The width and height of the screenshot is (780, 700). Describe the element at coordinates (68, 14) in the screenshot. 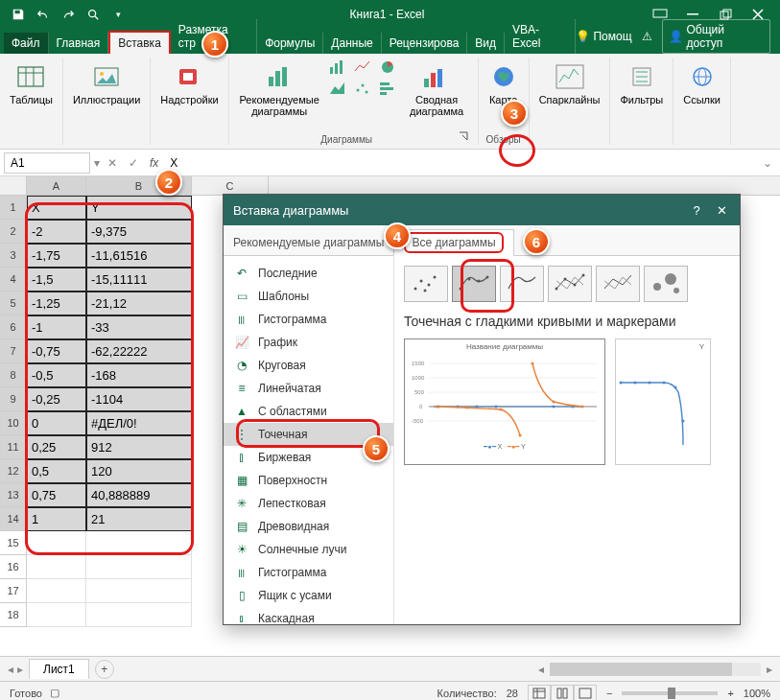

I see `redo-icon` at that location.